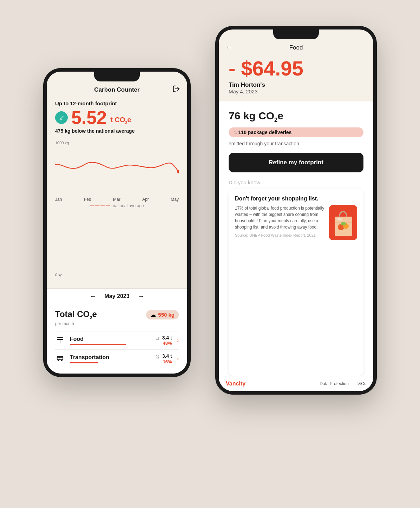  Describe the element at coordinates (296, 223) in the screenshot. I see `tip-card-body-row: 17% of total global food production is p…` at that location.